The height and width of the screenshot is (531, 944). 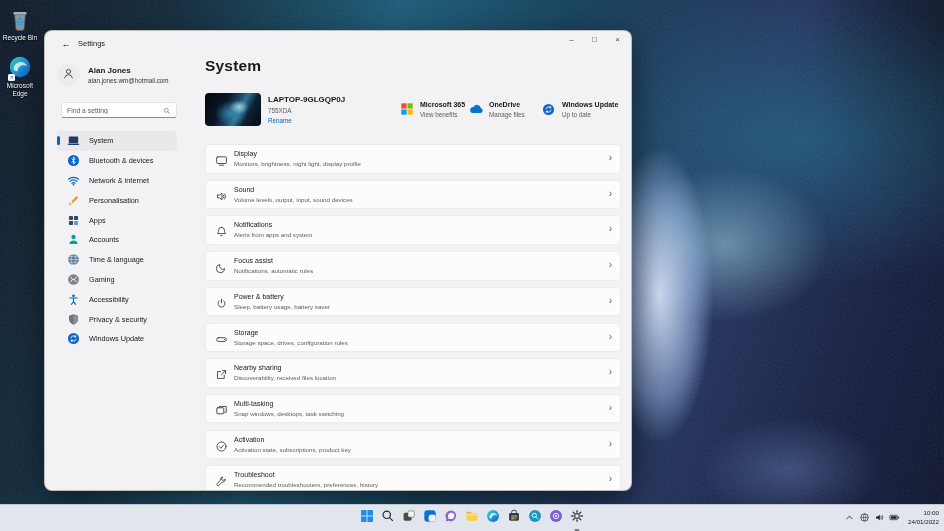 I want to click on windows-update-icon, so click(x=74, y=338).